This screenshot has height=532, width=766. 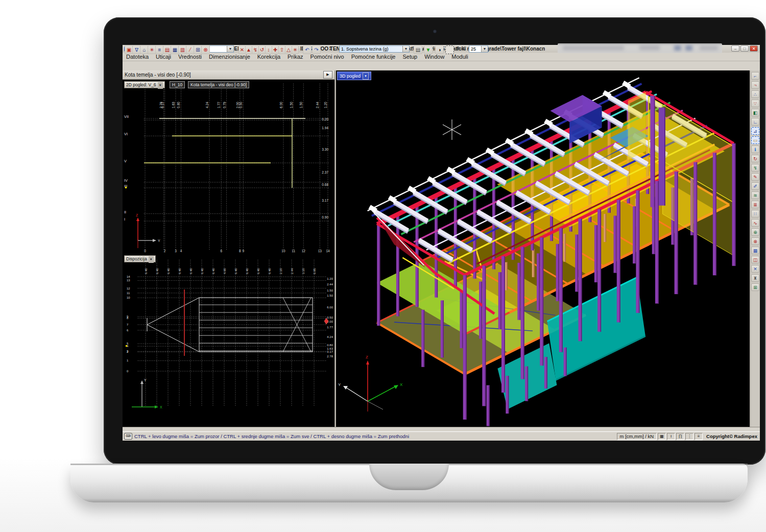 What do you see at coordinates (755, 250) in the screenshot?
I see `grid-icon: ▦` at bounding box center [755, 250].